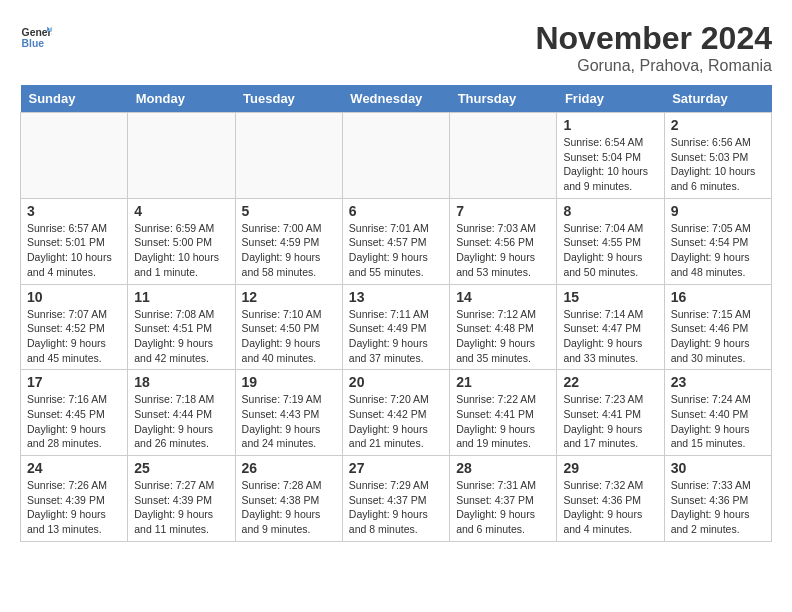 Image resolution: width=792 pixels, height=612 pixels. Describe the element at coordinates (289, 250) in the screenshot. I see `day-info: Sunrise: 7:00 AM Sunset: 4:59 PM Dayligh…` at that location.